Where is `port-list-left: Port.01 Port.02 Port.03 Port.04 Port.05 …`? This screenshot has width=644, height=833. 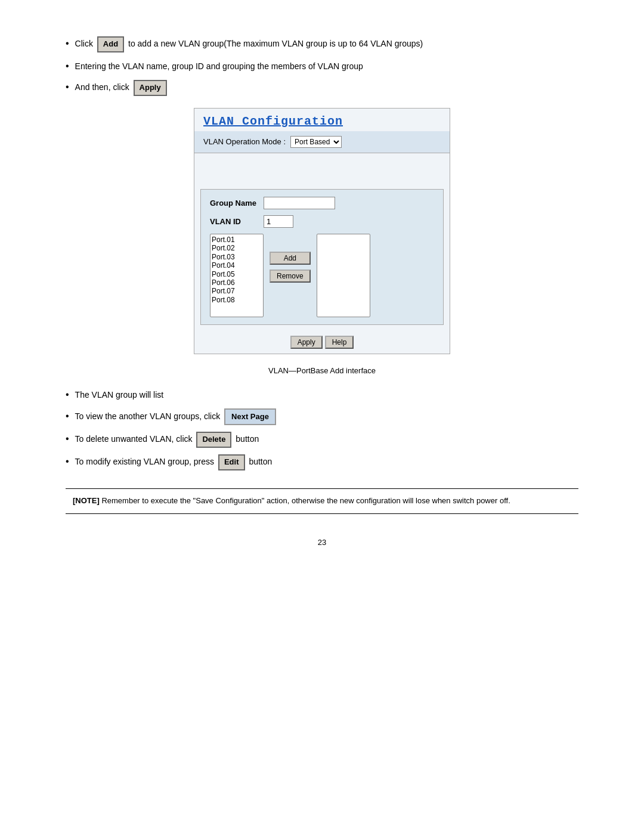 port-list-left: Port.01 Port.02 Port.03 Port.04 Port.05 … is located at coordinates (237, 275).